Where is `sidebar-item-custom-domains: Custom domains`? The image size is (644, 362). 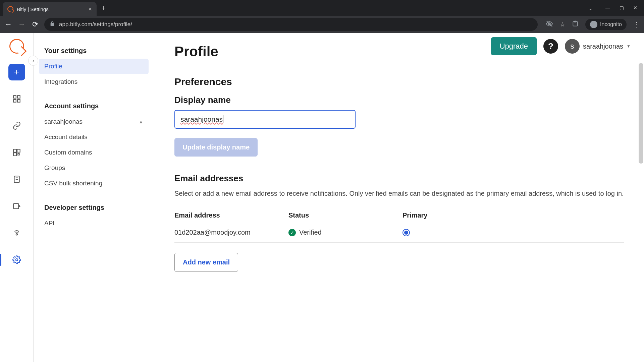 sidebar-item-custom-domains: Custom domains is located at coordinates (94, 153).